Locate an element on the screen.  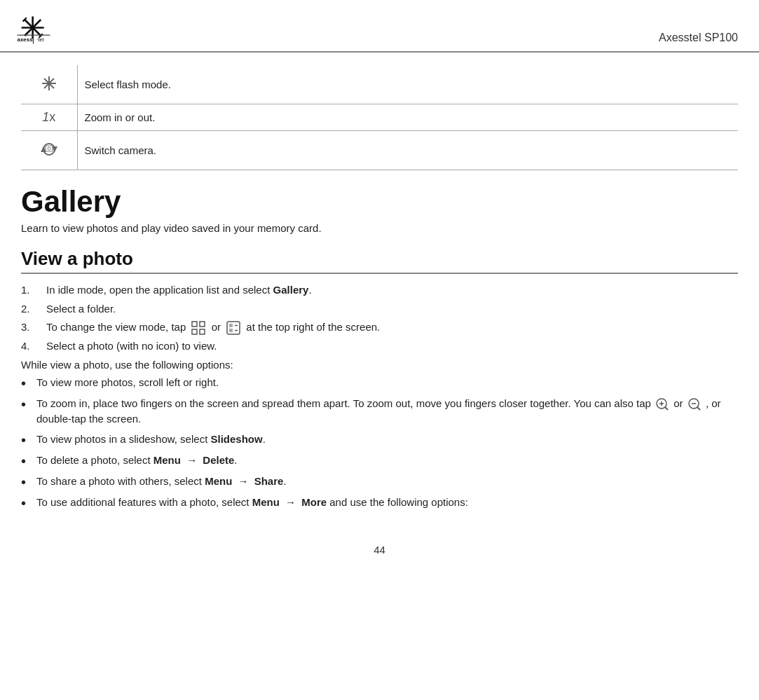
zoom-out-icon is located at coordinates (695, 404).